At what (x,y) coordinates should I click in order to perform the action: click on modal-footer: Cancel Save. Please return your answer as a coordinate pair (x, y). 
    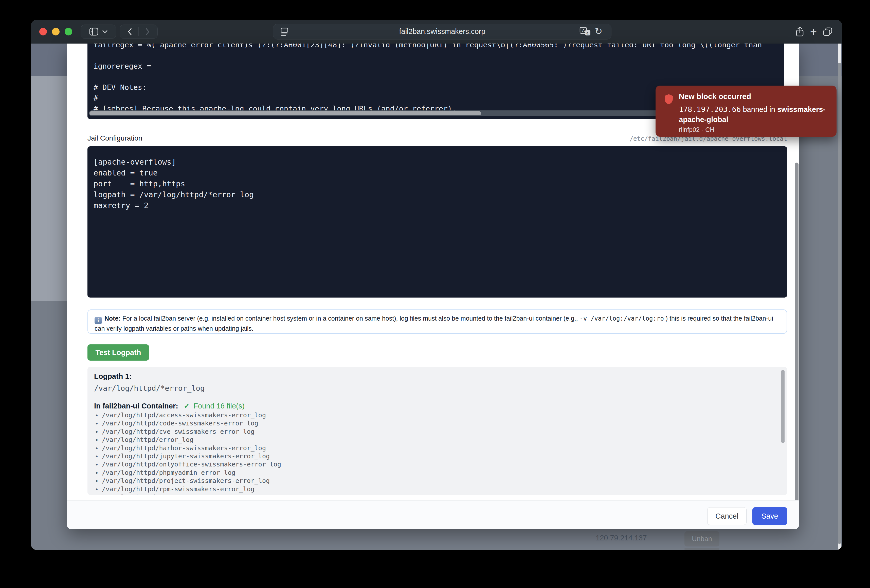
    Looking at the image, I should click on (433, 515).